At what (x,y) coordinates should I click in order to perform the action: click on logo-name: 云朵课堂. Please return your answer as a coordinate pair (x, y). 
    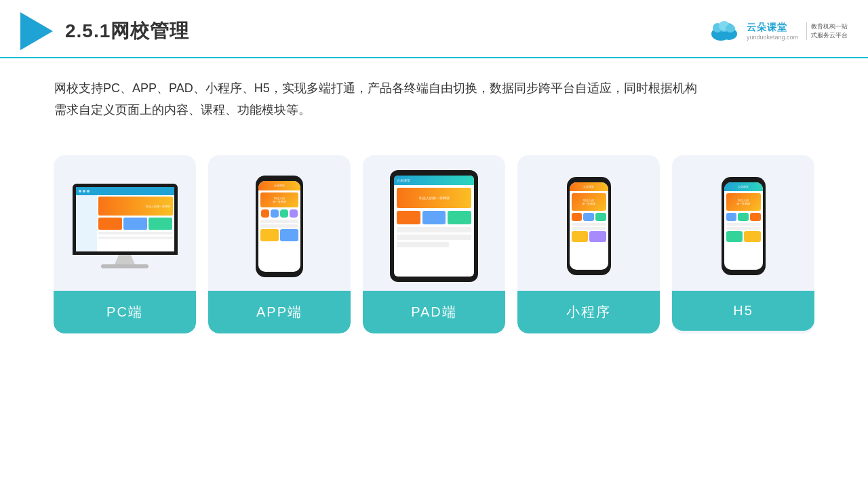
    Looking at the image, I should click on (767, 28).